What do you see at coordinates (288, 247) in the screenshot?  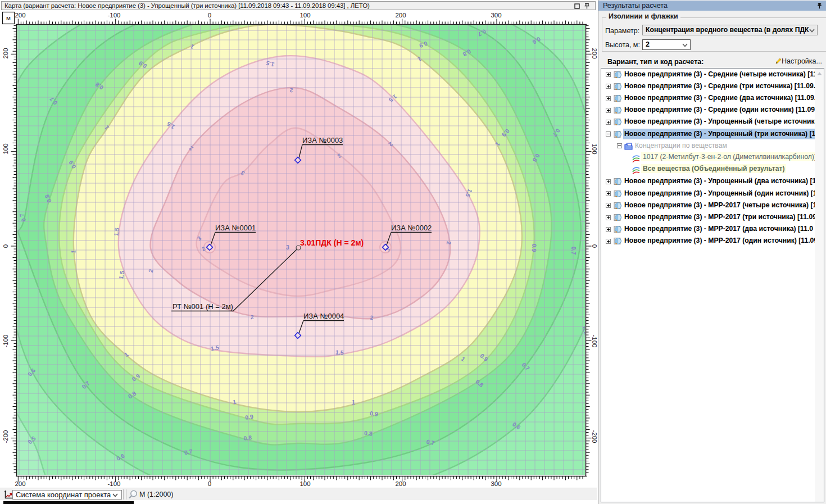 I see `svg-text: 3` at bounding box center [288, 247].